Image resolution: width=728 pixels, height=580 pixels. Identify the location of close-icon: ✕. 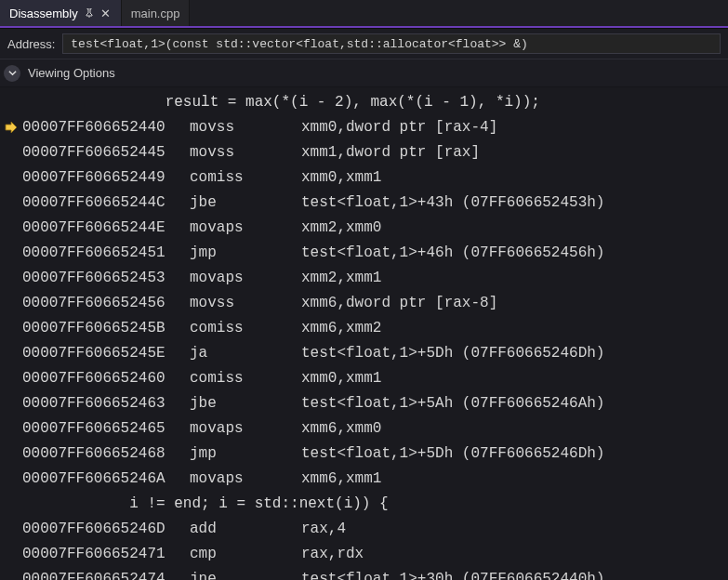
(106, 13).